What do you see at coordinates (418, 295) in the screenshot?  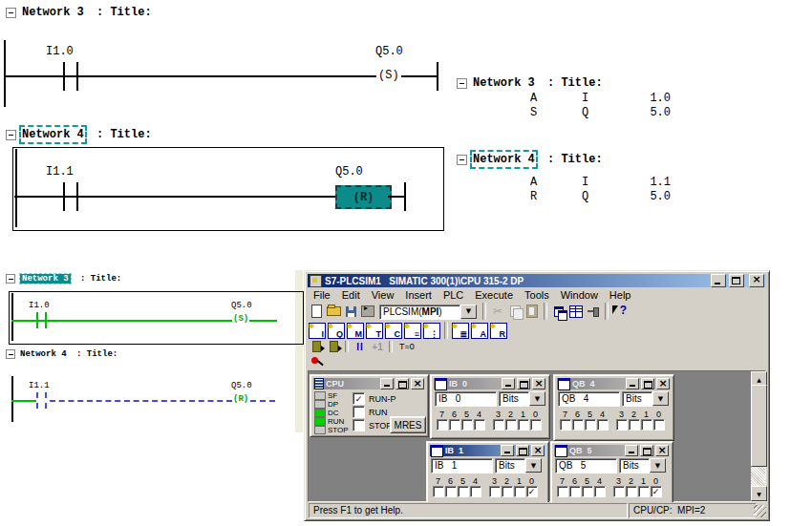 I see `menu-insert: Insert` at bounding box center [418, 295].